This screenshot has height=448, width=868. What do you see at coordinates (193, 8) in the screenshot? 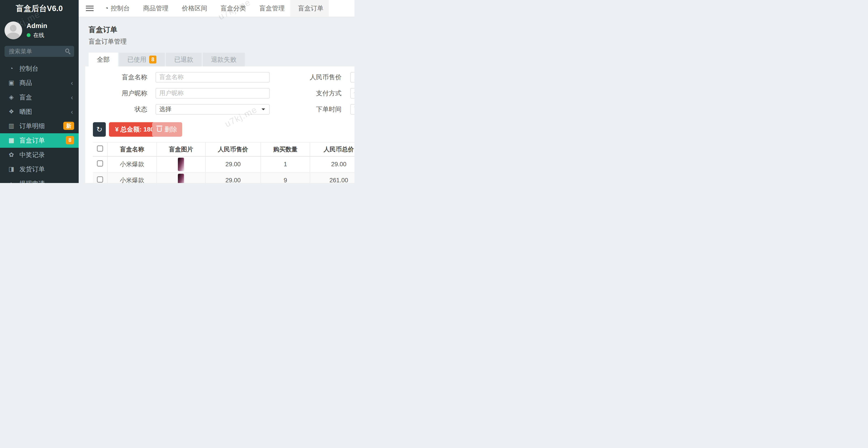
I see `top-nav-tab: 价格区间` at bounding box center [193, 8].